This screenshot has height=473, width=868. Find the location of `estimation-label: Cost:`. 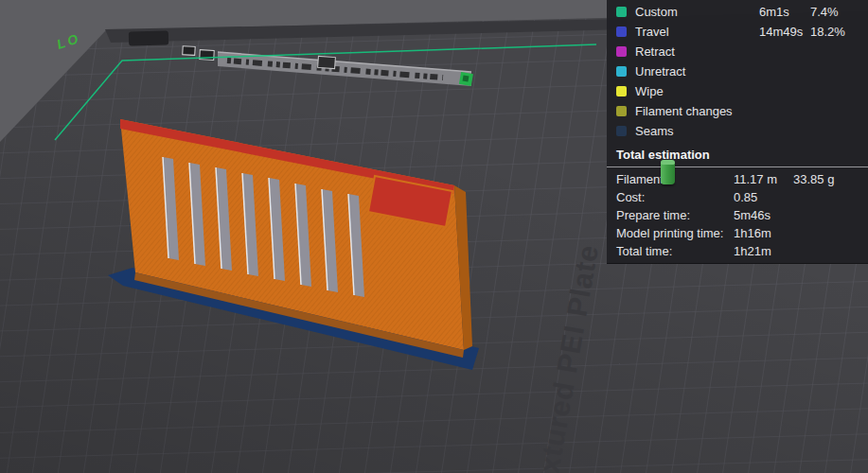

estimation-label: Cost: is located at coordinates (675, 197).